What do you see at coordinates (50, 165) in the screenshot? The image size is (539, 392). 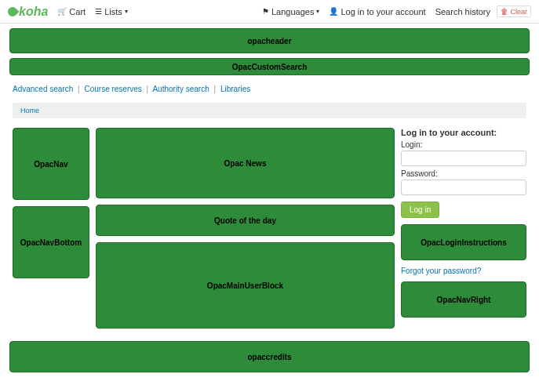 I see `opacnav-label: OpacNav` at bounding box center [50, 165].